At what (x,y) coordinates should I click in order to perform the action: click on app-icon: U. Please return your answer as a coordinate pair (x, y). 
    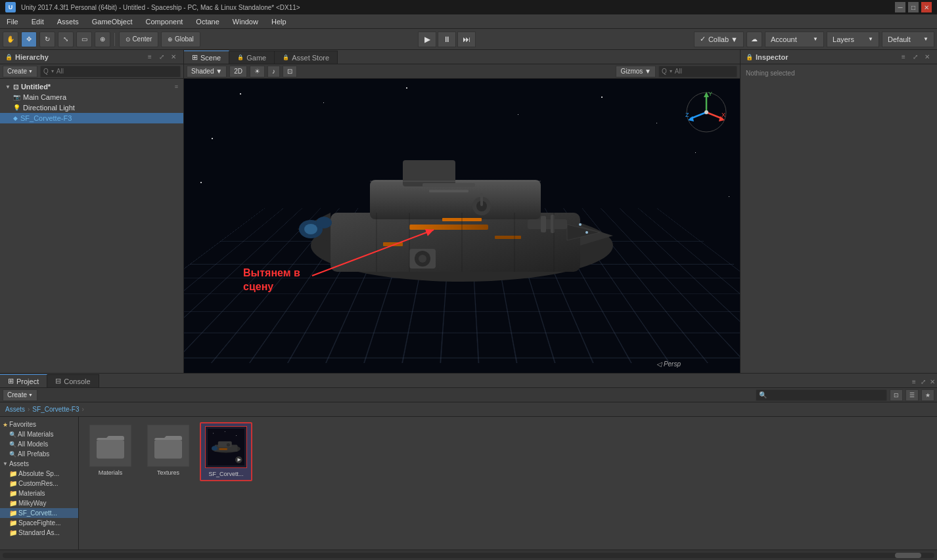
    Looking at the image, I should click on (11, 7).